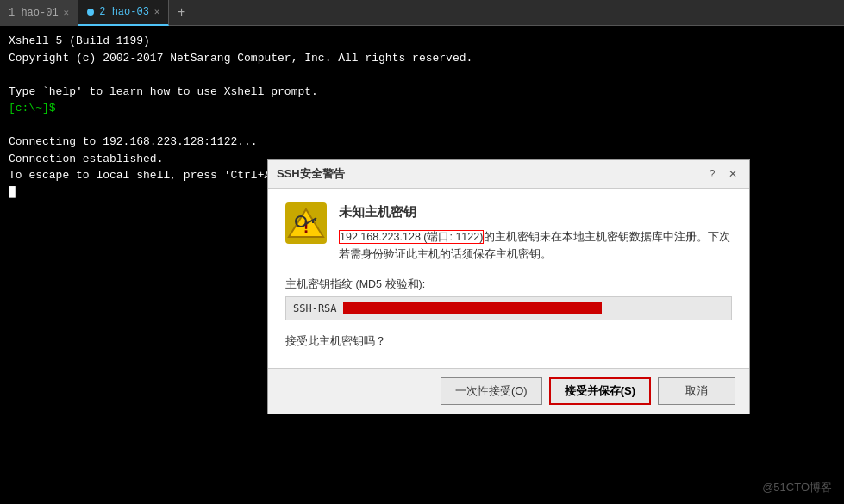  What do you see at coordinates (157, 12) in the screenshot?
I see `tab-hao03-close: ✕` at bounding box center [157, 12].